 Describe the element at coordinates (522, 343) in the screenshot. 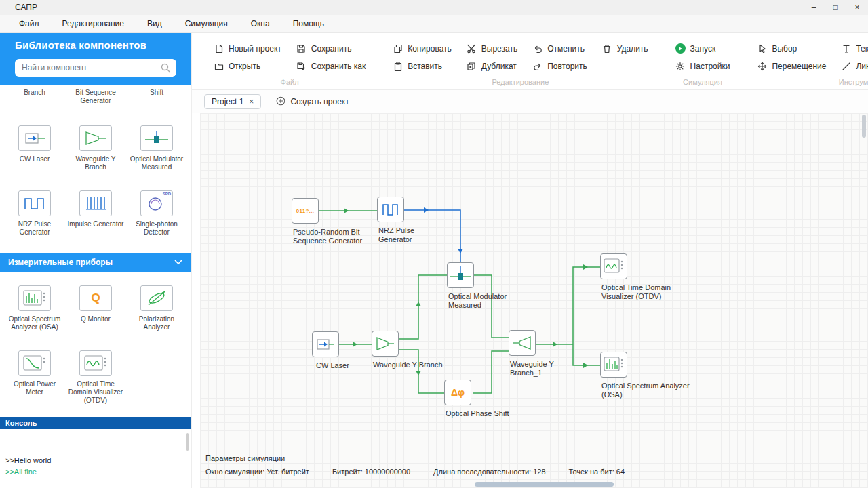

I see `canvas-node-y-branch-1: Waveguide Y Branch_1` at that location.